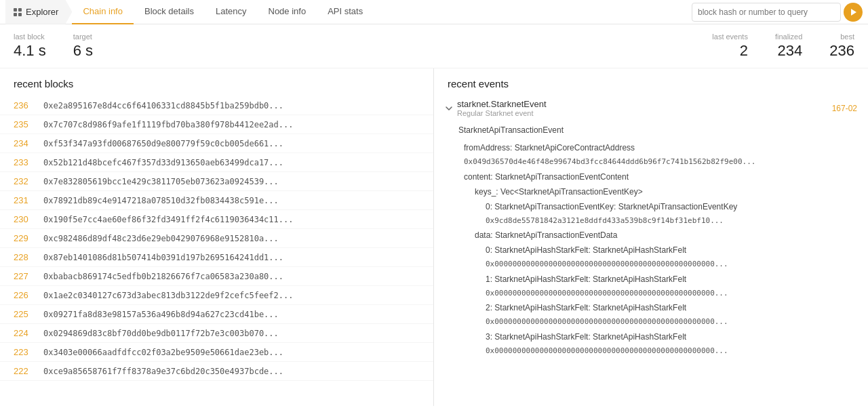 The height and width of the screenshot is (408, 868). Describe the element at coordinates (789, 37) in the screenshot. I see `finalized-label: finalized` at that location.